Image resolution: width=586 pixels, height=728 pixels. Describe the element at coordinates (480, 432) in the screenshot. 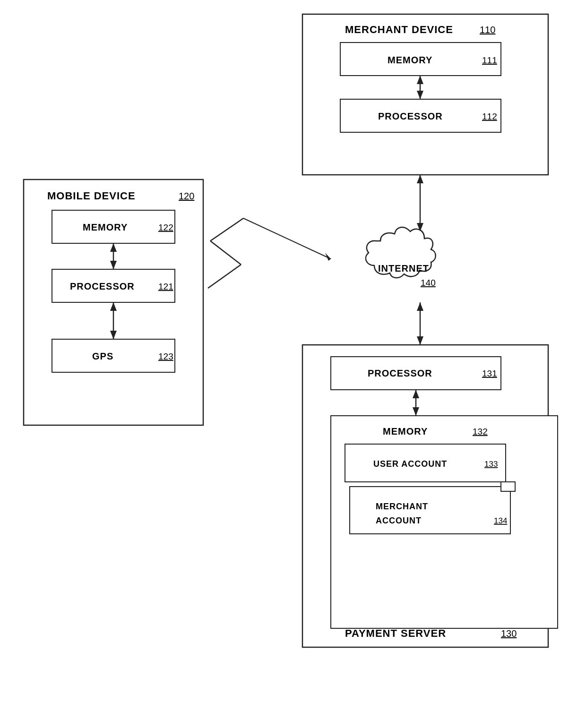

I see `svg-text: 132` at that location.